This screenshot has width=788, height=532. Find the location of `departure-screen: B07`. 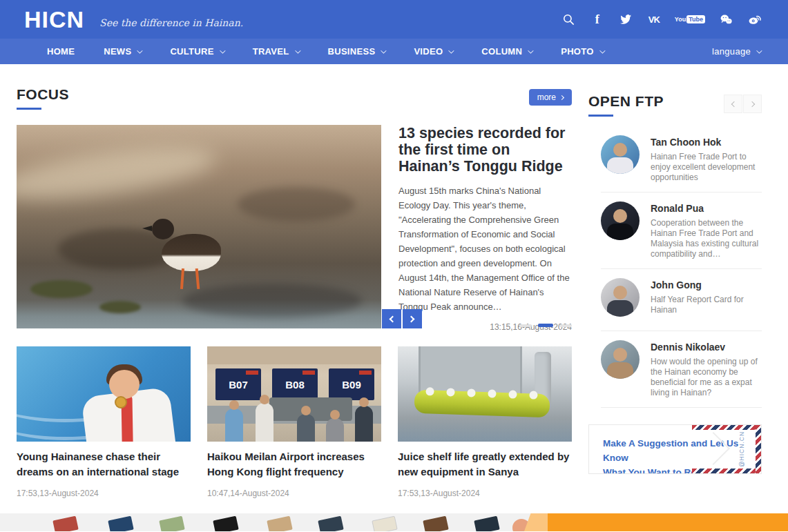

departure-screen: B07 is located at coordinates (238, 384).